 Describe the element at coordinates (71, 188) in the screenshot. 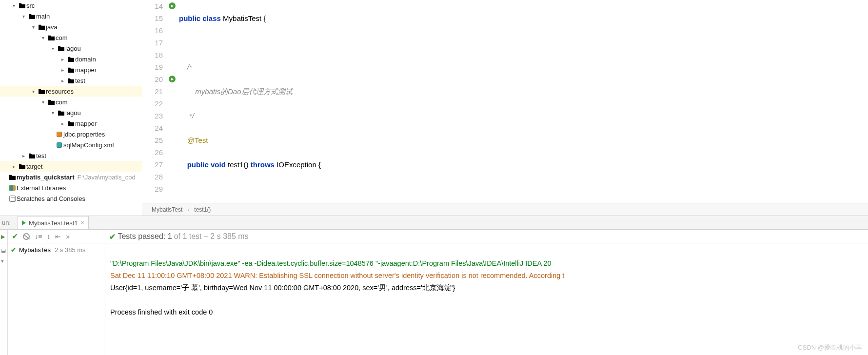

I see `tree-node-external-libs: External Libraries` at that location.